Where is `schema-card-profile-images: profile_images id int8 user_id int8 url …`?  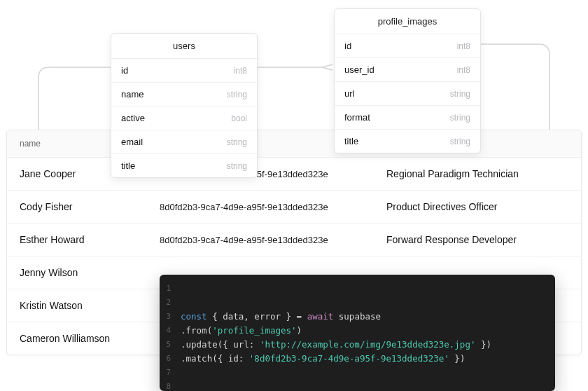
schema-card-profile-images: profile_images id int8 user_id int8 url … is located at coordinates (407, 81).